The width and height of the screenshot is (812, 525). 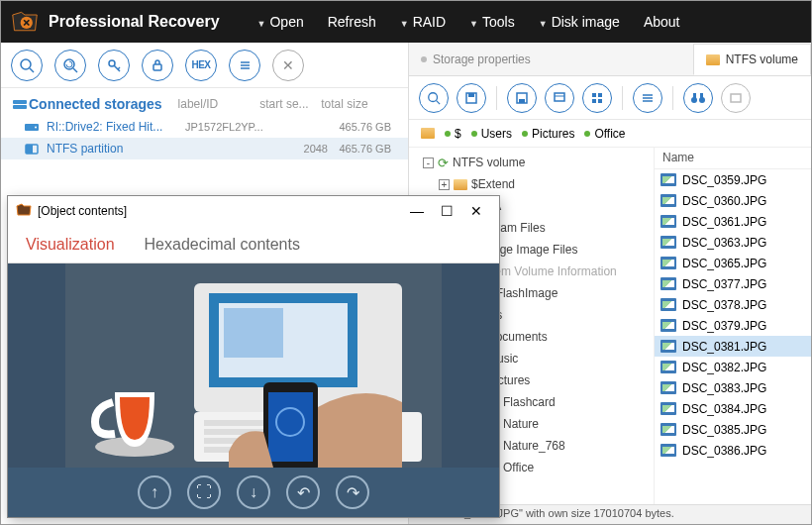 What do you see at coordinates (521, 424) in the screenshot?
I see `tree-label: Nature` at bounding box center [521, 424].